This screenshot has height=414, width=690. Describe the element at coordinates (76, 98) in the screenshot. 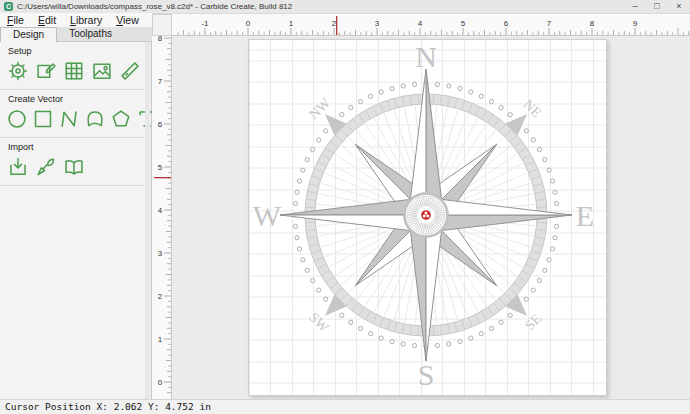

I see `section-title-create-vector: Create Vector` at that location.